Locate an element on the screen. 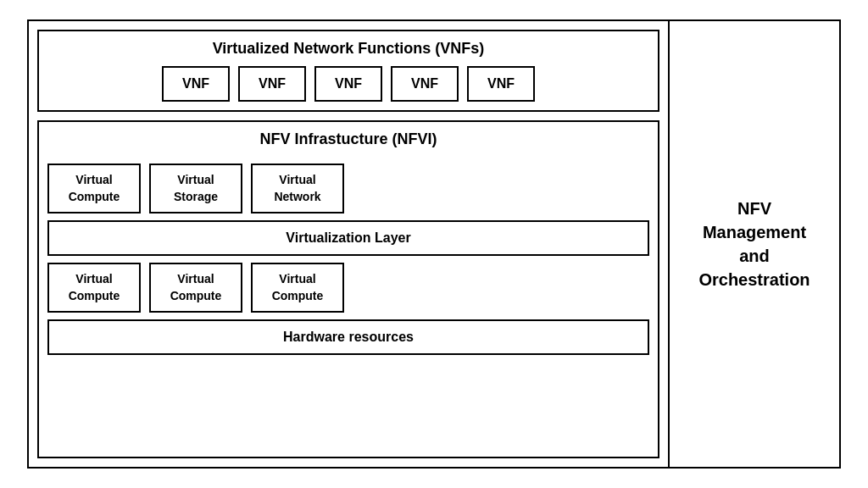  vnfs-title: Virtualized Network Functions (VNFs) is located at coordinates (348, 49).